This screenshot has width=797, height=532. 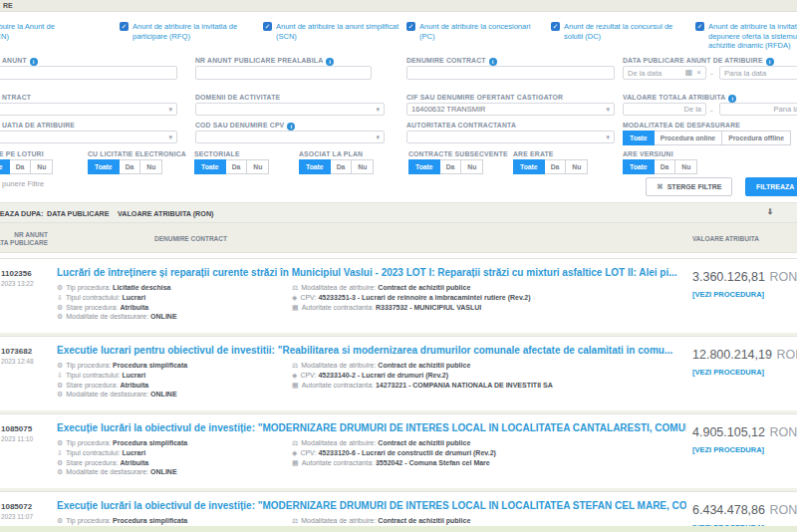 I want to click on domenii-select: ▾, so click(x=290, y=110).